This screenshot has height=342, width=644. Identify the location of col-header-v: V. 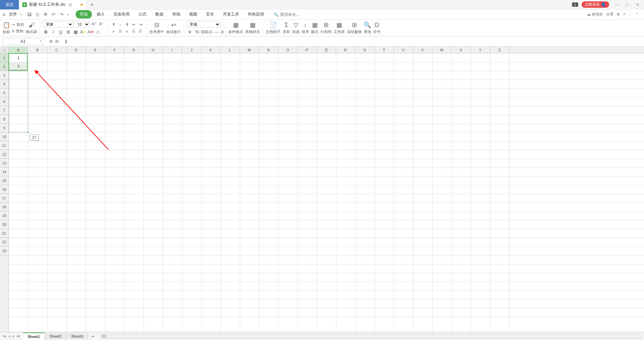
(423, 50).